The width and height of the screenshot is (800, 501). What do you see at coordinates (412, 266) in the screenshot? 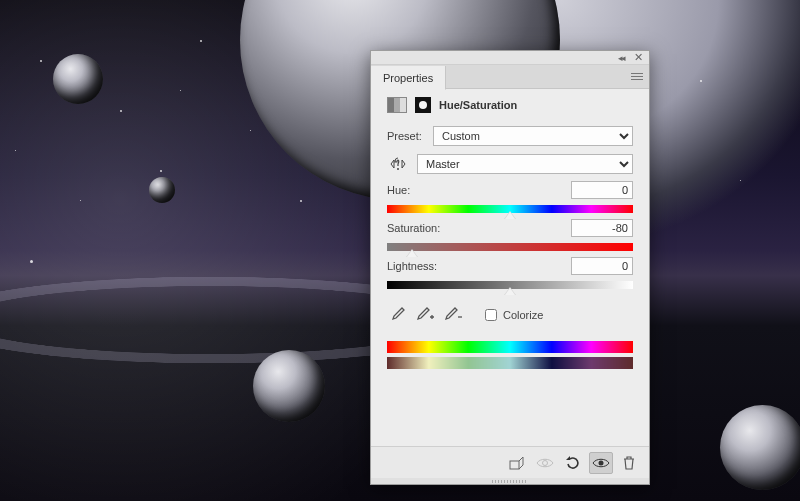
I see `lightness-label: Lightness:` at bounding box center [412, 266].